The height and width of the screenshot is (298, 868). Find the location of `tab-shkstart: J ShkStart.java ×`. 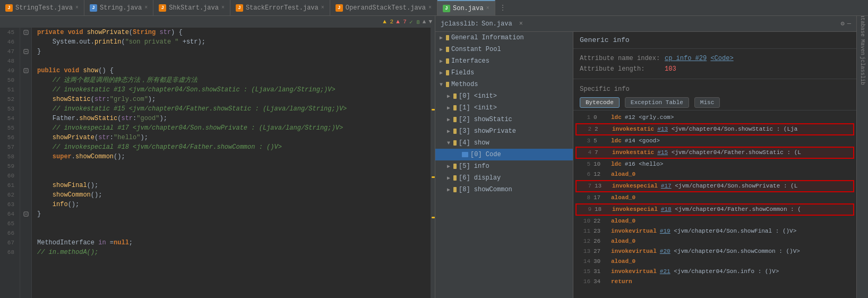

tab-shkstart: J ShkStart.java × is located at coordinates (192, 7).